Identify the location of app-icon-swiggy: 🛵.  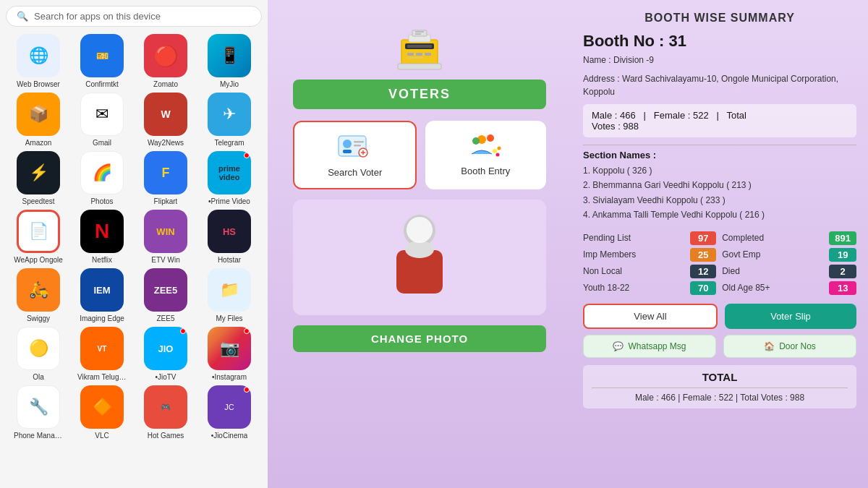
(38, 290).